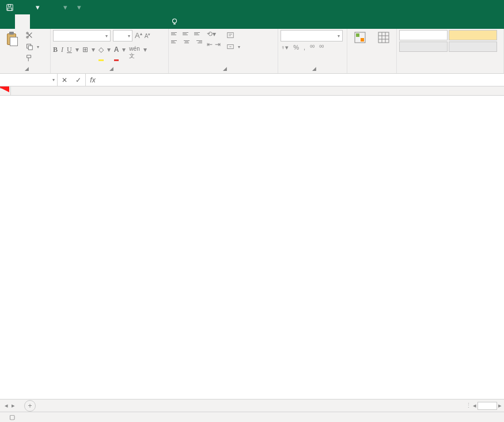  What do you see at coordinates (198, 42) in the screenshot?
I see `align-right` at bounding box center [198, 42].